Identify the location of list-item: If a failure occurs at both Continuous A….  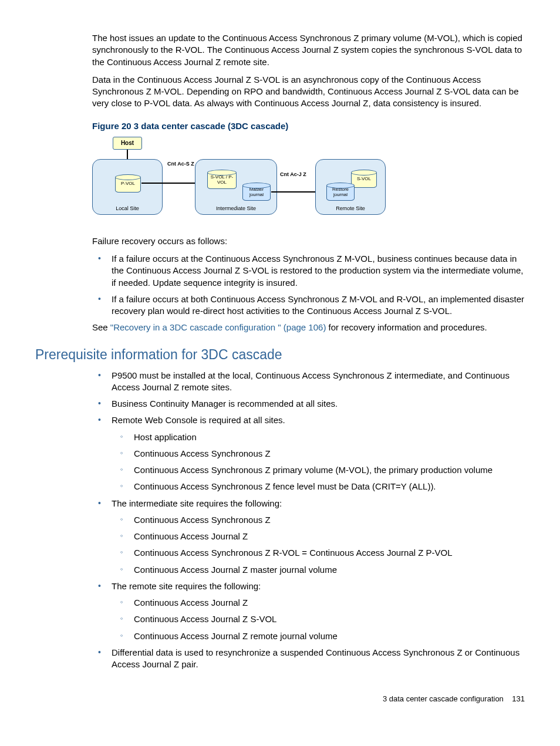
(309, 305).